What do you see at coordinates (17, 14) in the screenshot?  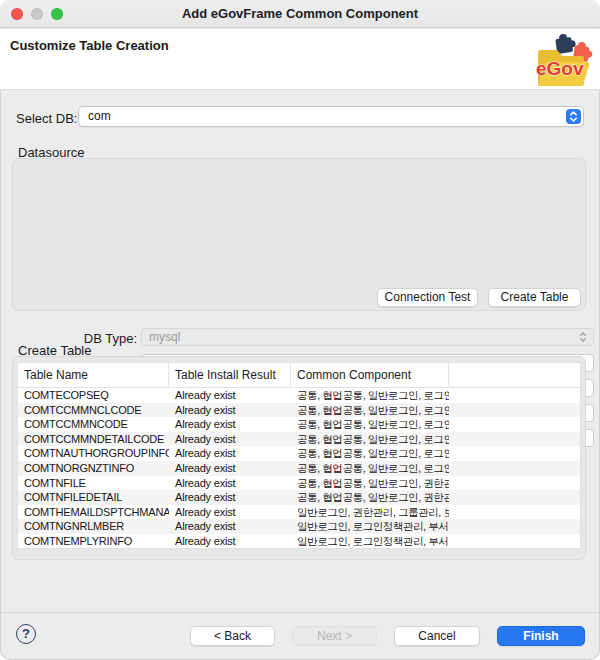 I see `close-button` at bounding box center [17, 14].